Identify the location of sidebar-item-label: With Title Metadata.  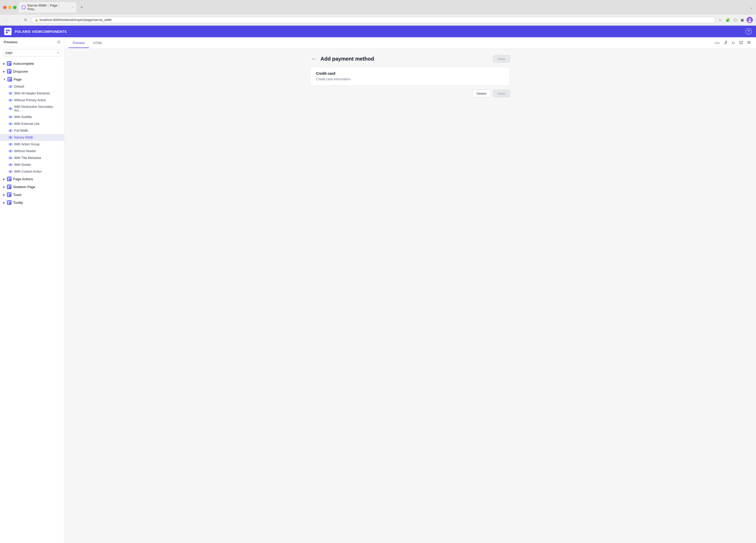
(28, 158).